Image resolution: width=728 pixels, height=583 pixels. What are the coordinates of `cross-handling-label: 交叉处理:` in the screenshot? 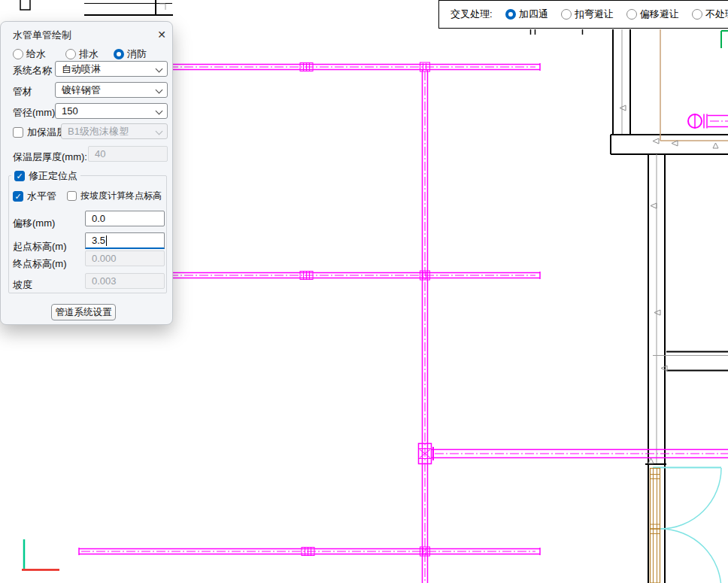 It's located at (472, 14).